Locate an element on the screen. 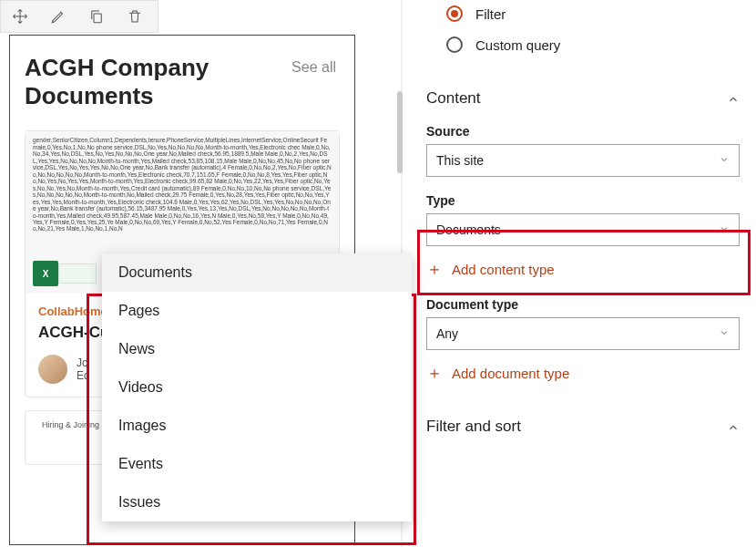 The height and width of the screenshot is (547, 756). type-value: Documents is located at coordinates (468, 230).